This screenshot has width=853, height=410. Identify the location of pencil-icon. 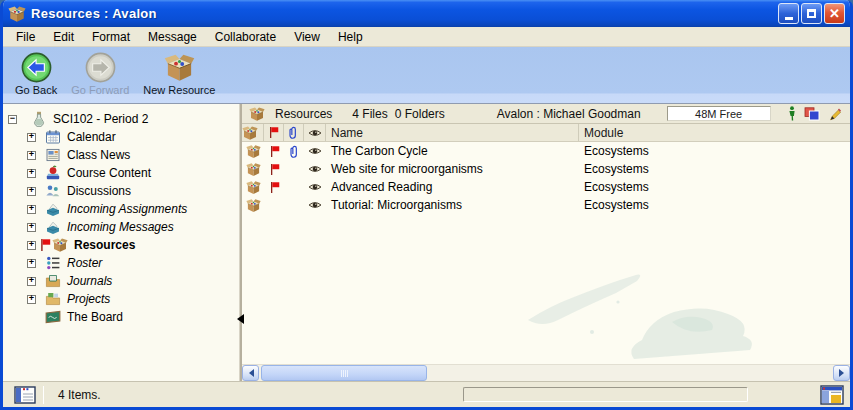
(835, 114).